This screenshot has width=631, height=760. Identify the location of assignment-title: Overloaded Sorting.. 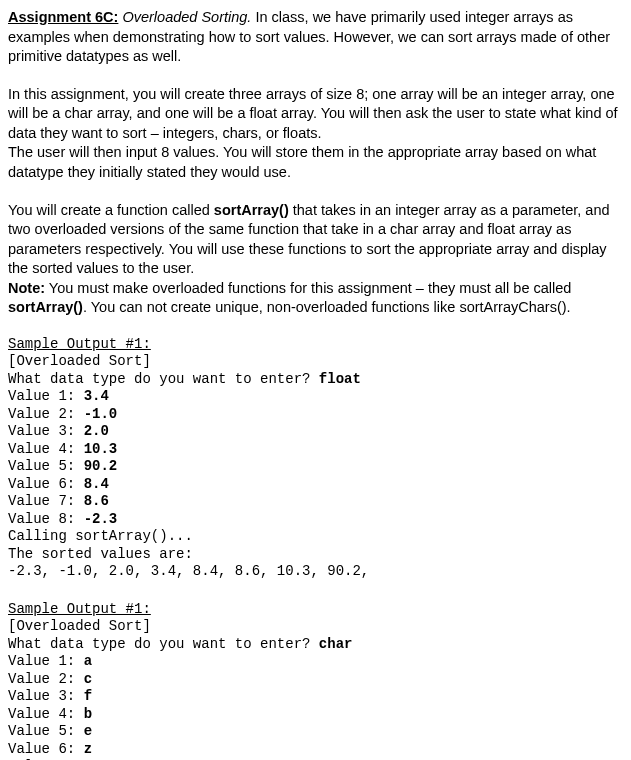
(186, 17).